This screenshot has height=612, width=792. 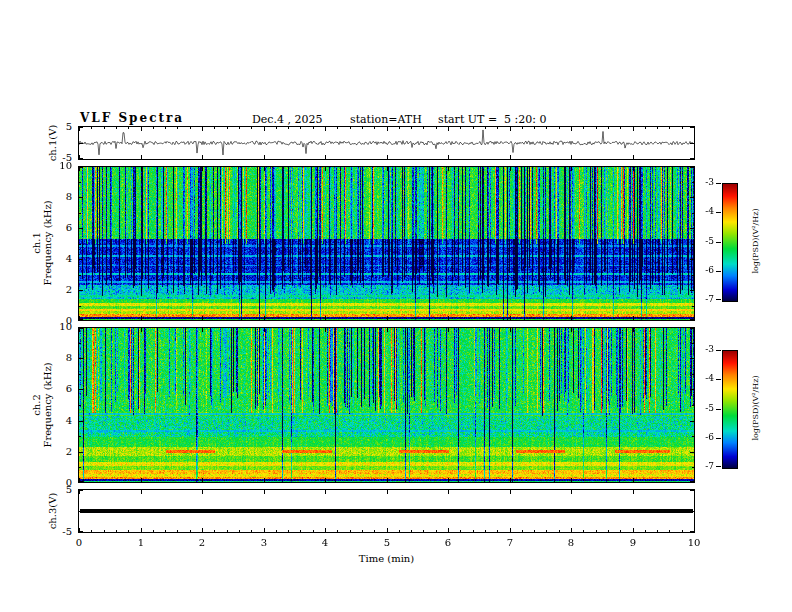 I want to click on y-tick-label: 10, so click(x=59, y=166).